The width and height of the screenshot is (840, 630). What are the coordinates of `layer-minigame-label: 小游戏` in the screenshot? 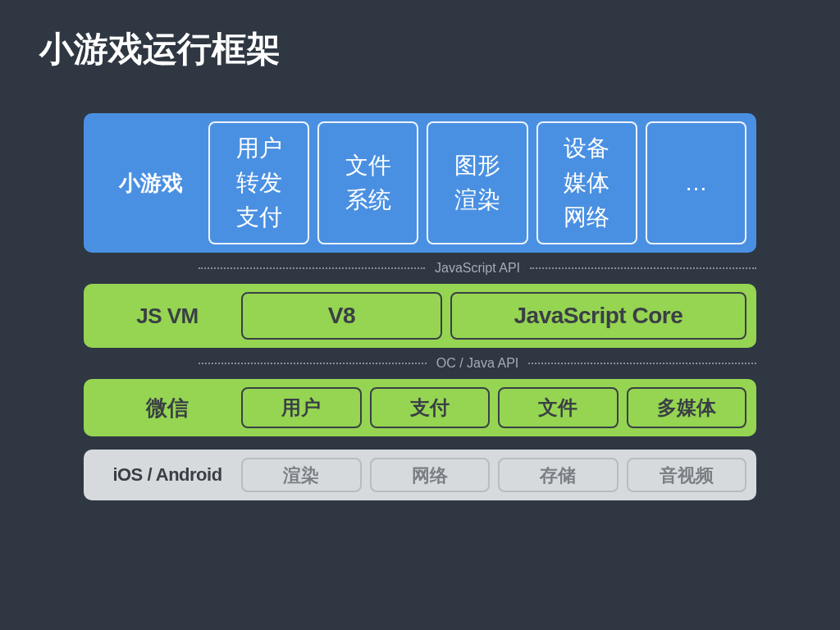 It's located at (151, 183).